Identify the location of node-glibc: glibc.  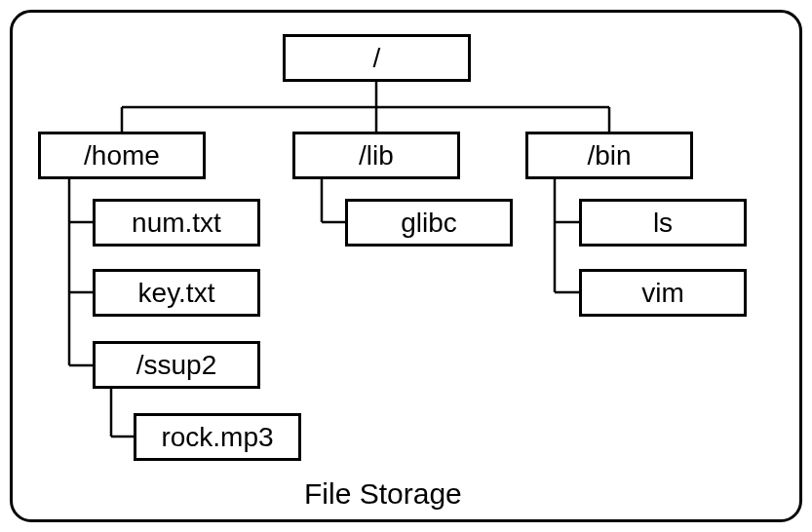
(429, 222).